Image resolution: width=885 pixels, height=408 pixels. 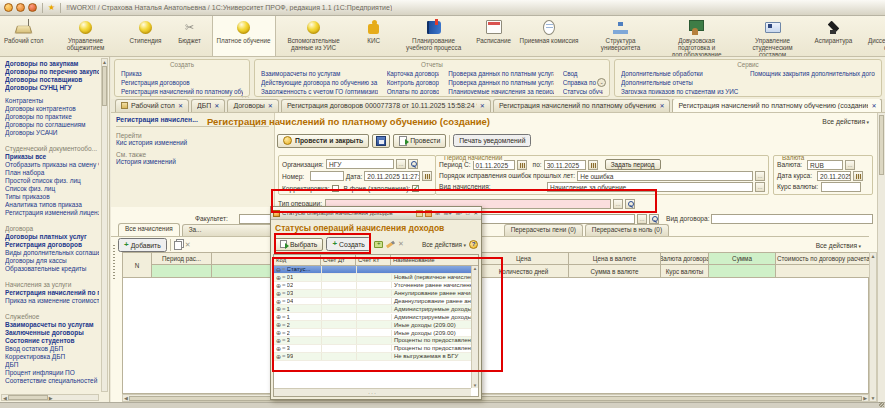 I want to click on report-link: Статусы обучаю.., so click(x=583, y=90).